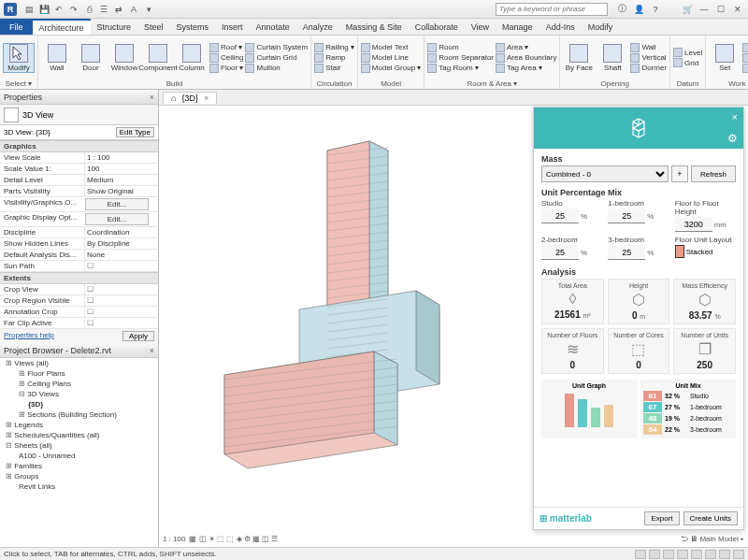 This screenshot has width=748, height=560. Describe the element at coordinates (79, 158) in the screenshot. I see `prop-row: View Scale1 : 100` at that location.